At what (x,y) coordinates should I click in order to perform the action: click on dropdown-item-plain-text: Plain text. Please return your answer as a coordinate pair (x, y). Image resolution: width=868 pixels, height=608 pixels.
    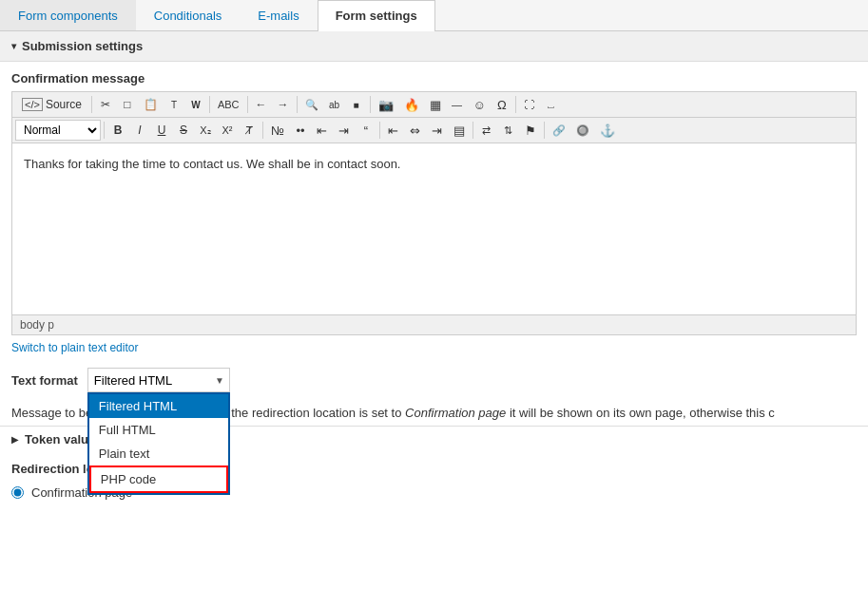
    Looking at the image, I should click on (159, 454).